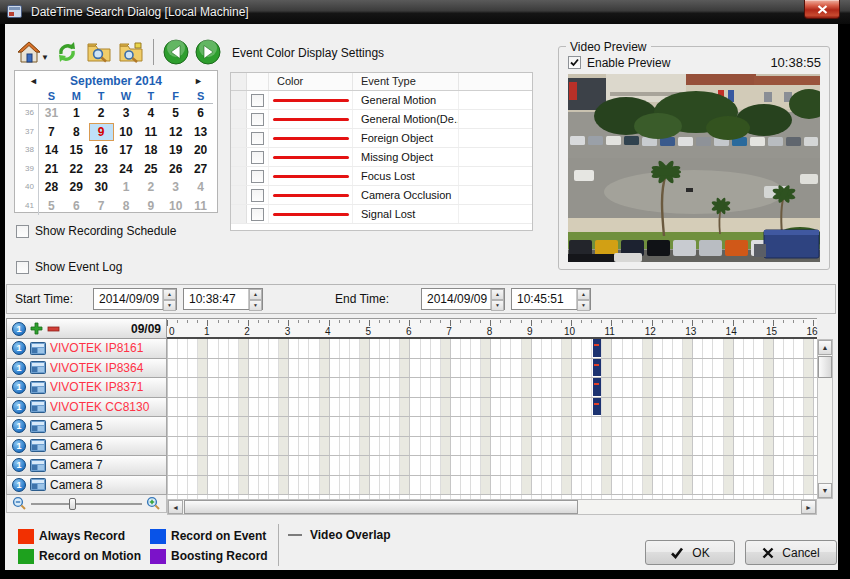  Describe the element at coordinates (808, 507) in the screenshot. I see `scroll-right-icon: ►` at that location.